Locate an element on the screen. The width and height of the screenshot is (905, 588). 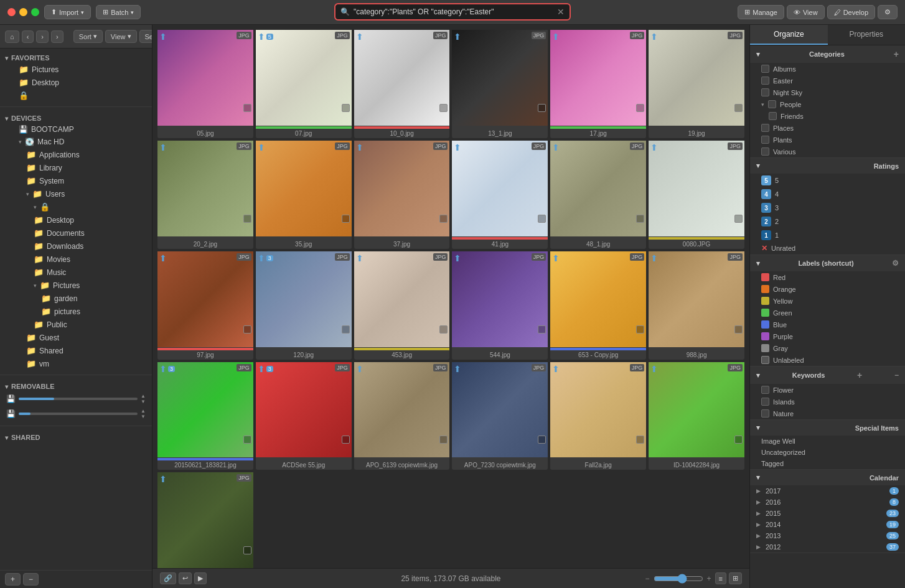
back-button: ‹ is located at coordinates (28, 37).